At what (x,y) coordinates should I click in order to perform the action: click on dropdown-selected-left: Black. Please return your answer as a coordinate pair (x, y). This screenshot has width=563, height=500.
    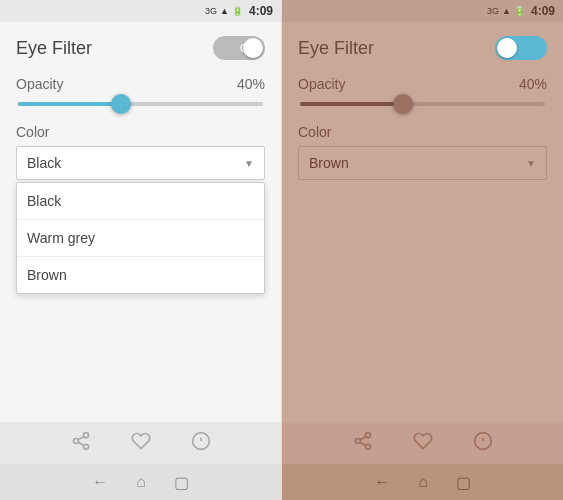
    Looking at the image, I should click on (44, 163).